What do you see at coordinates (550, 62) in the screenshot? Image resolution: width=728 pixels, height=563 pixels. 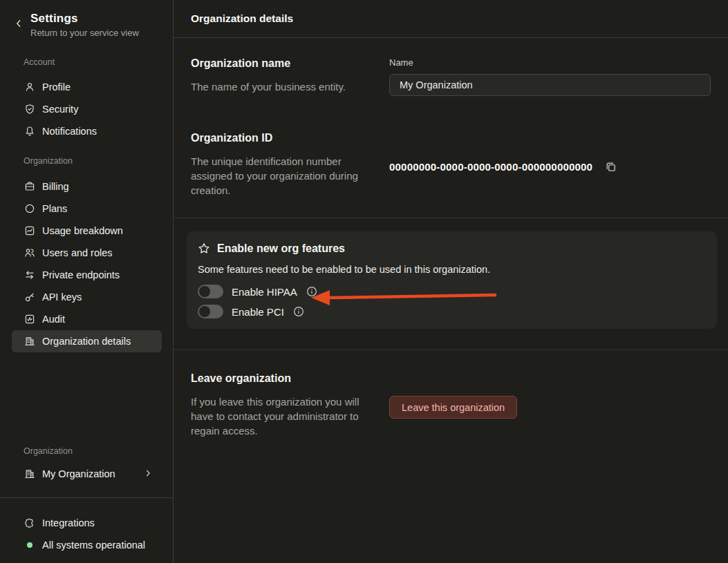 I see `name-field-label: Name` at bounding box center [550, 62].